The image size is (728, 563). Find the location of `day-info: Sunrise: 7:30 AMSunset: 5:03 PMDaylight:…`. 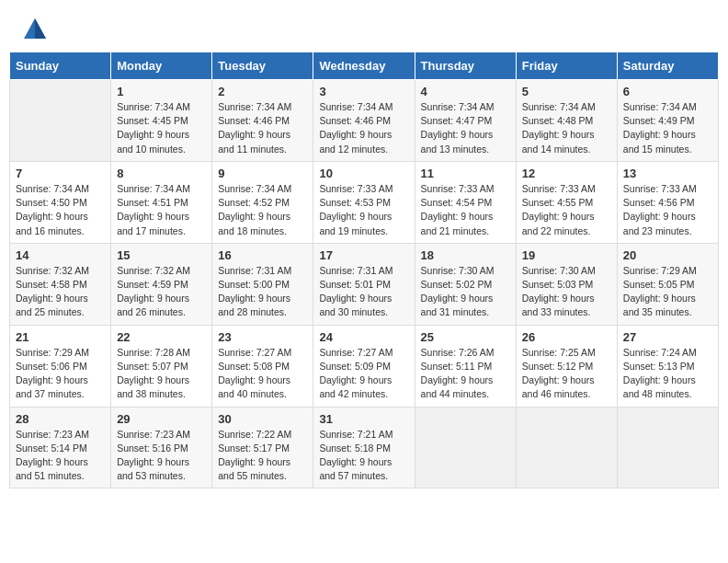

day-info: Sunrise: 7:30 AMSunset: 5:03 PMDaylight:… is located at coordinates (566, 293).